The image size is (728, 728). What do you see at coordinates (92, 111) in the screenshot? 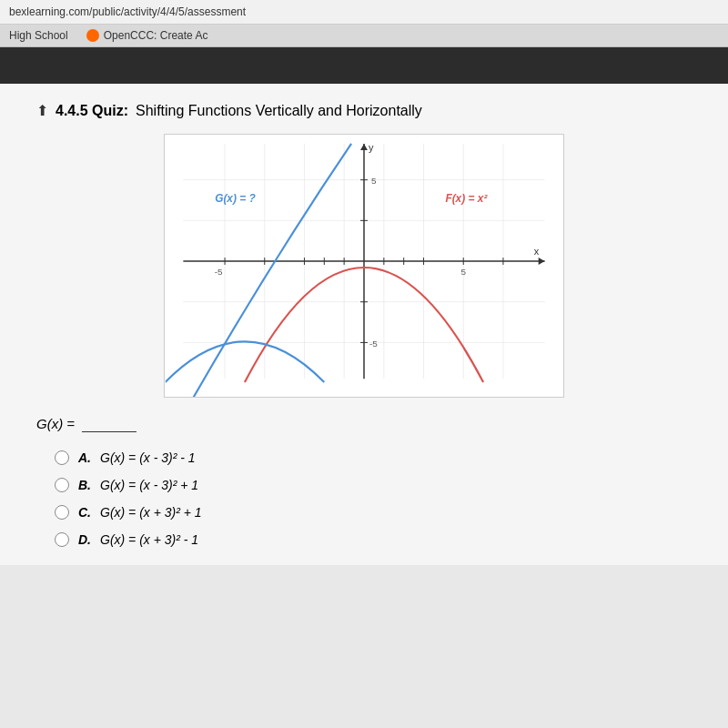
I see `quiz-title-number: 4.4.5 Quiz:` at bounding box center [92, 111].